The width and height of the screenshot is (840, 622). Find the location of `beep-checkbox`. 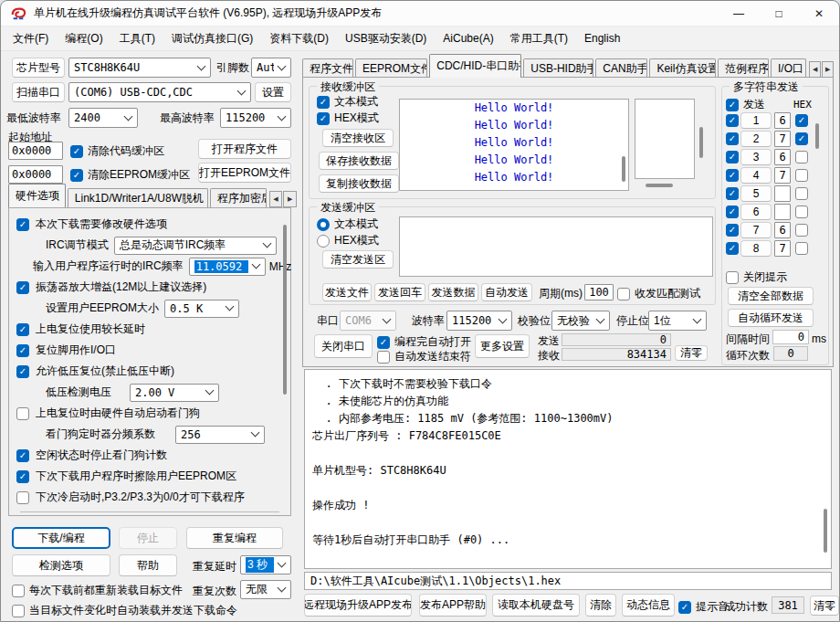

beep-checkbox is located at coordinates (685, 607).